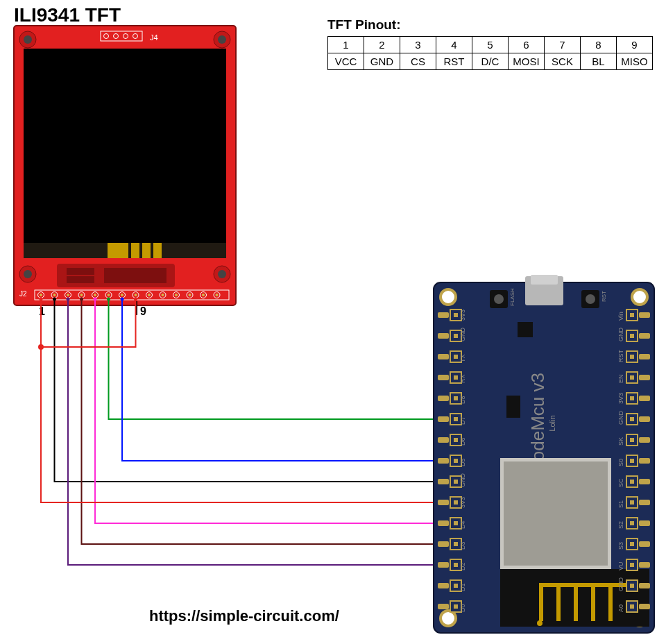  I want to click on mcu-pin-label: S2, so click(621, 525).